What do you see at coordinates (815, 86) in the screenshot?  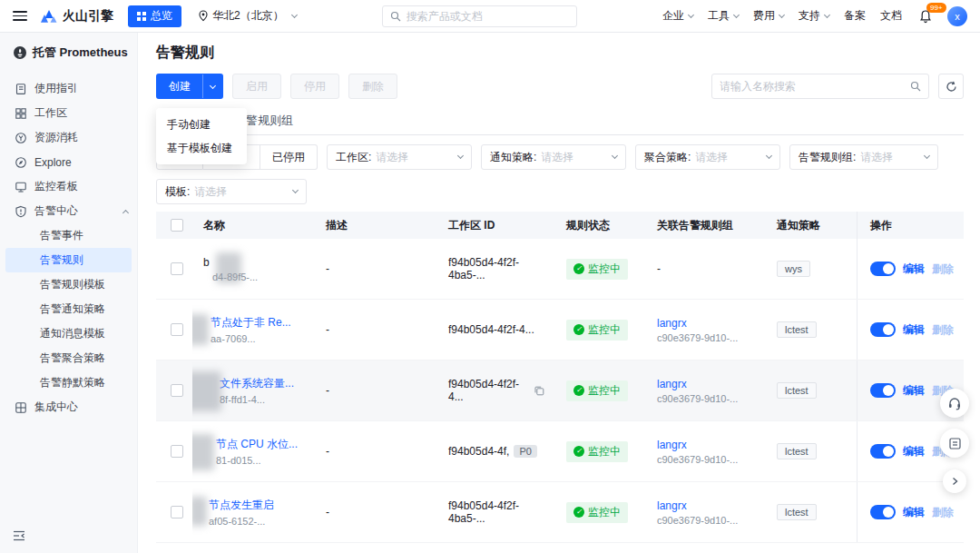 I see `table-search-input` at bounding box center [815, 86].